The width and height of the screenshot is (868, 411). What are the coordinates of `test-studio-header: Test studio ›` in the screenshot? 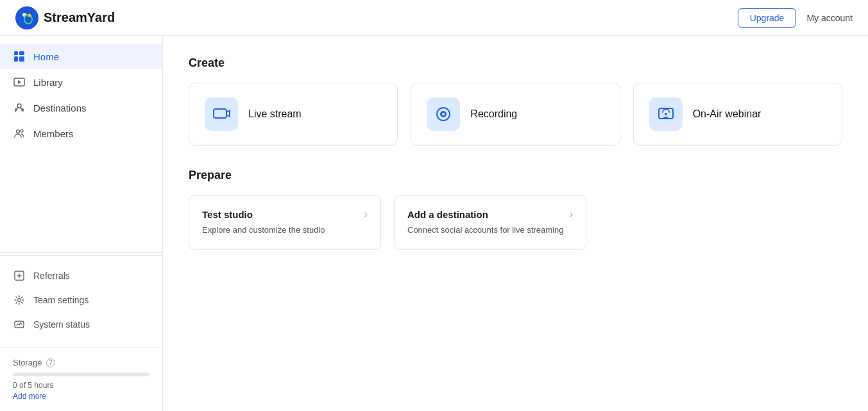 It's located at (285, 214).